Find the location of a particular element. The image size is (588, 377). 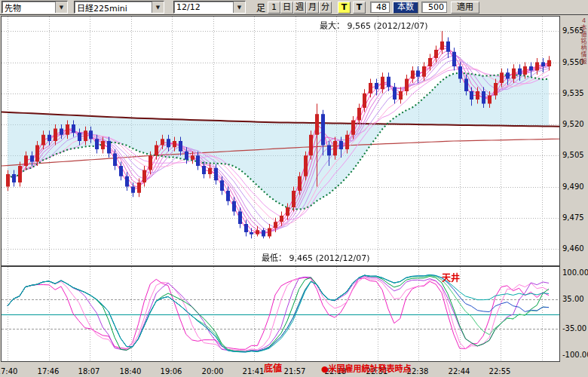

time-axis-label: 18:07 is located at coordinates (89, 371).